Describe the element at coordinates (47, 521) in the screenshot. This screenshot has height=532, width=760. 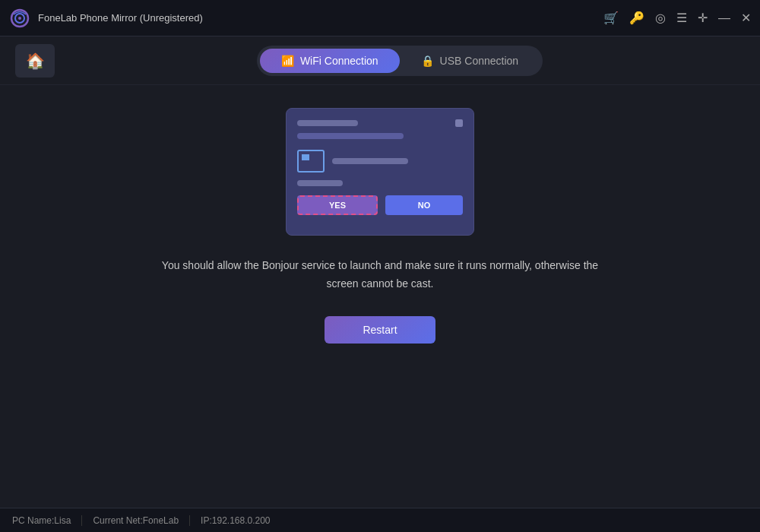
I see `status-pc-name: PC Name:Lisa` at that location.